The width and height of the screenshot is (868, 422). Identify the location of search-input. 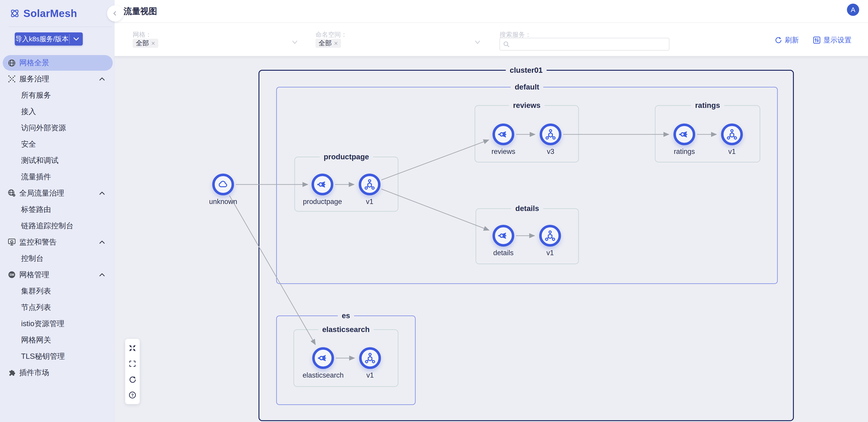
(584, 44).